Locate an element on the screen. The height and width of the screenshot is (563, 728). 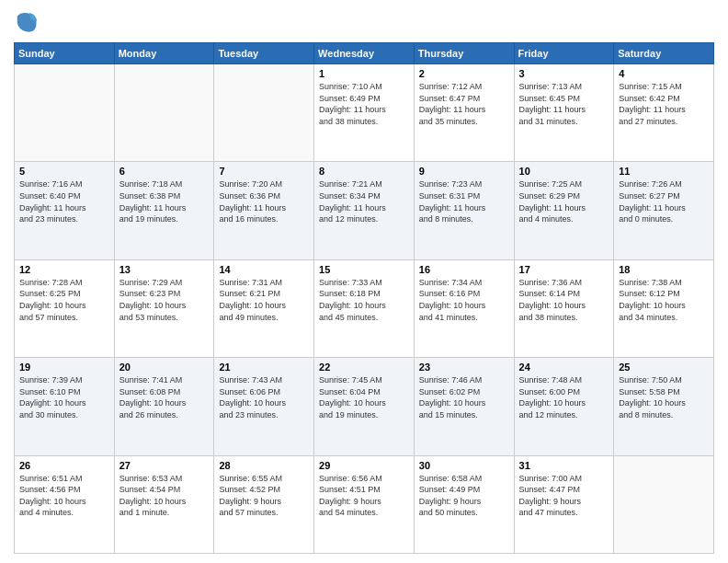
calendar-cell: 12Sunrise: 7:28 AM Sunset: 6:25 PM Dayli… is located at coordinates (64, 308).